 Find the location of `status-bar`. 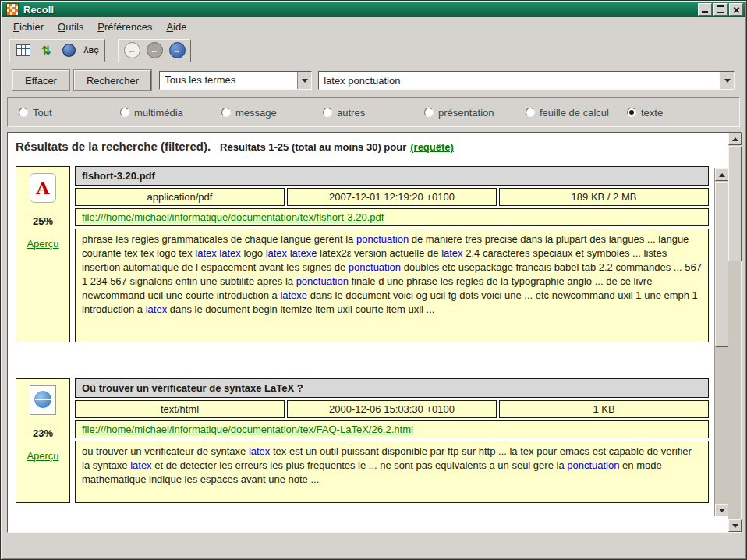

status-bar is located at coordinates (374, 545).